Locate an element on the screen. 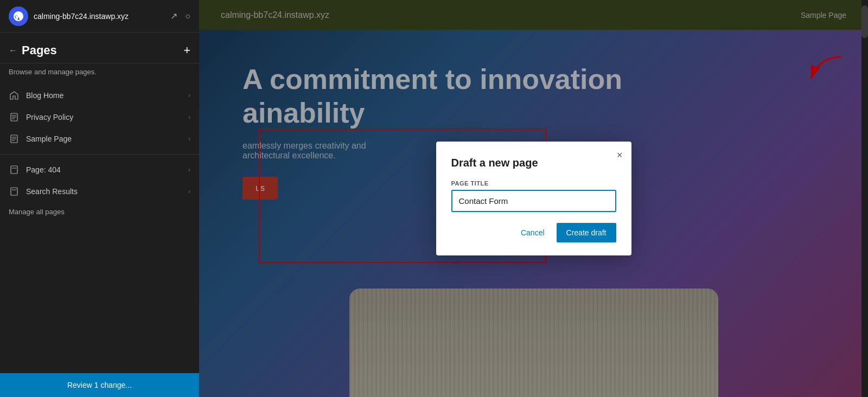  document-icon is located at coordinates (14, 117).